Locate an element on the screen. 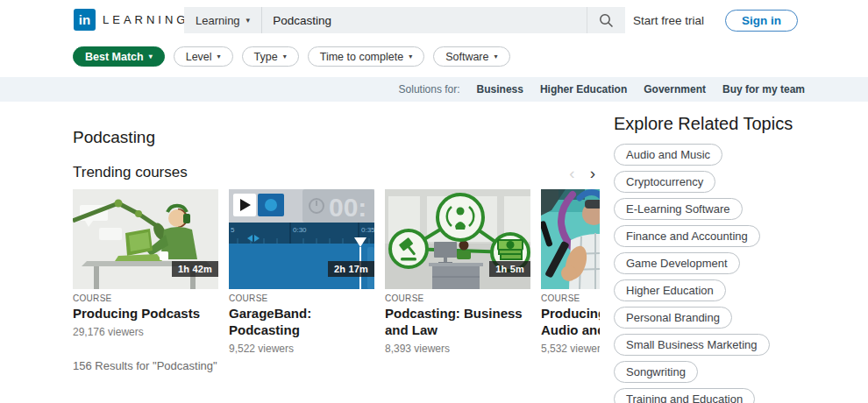 The width and height of the screenshot is (868, 403). filter-software: Software ▾ is located at coordinates (472, 56).